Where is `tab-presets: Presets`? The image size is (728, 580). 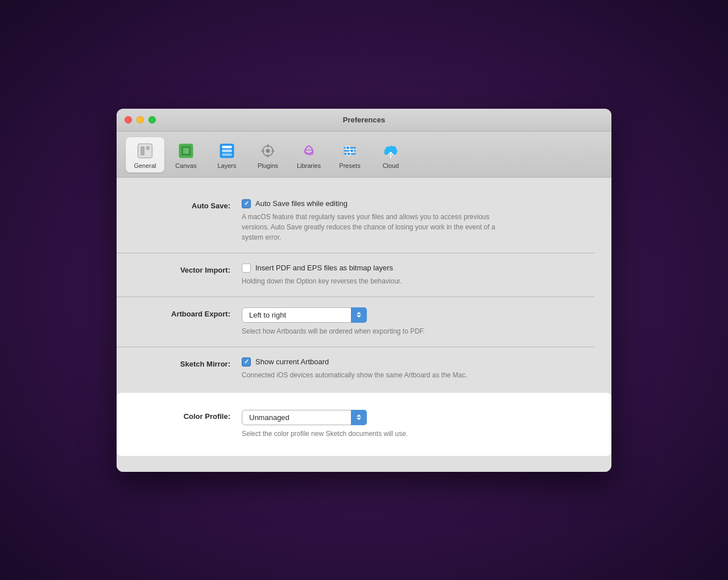 tab-presets: Presets is located at coordinates (350, 155).